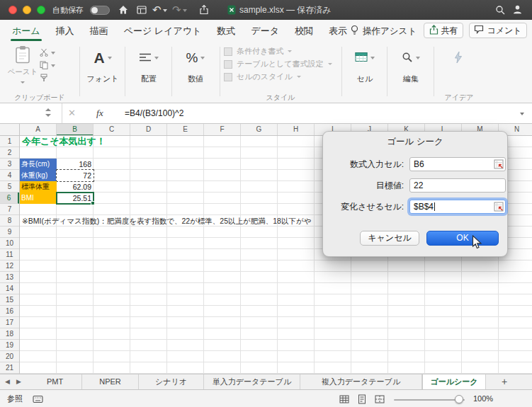  Describe the element at coordinates (157, 10) in the screenshot. I see `undo-icon: ↶` at that location.